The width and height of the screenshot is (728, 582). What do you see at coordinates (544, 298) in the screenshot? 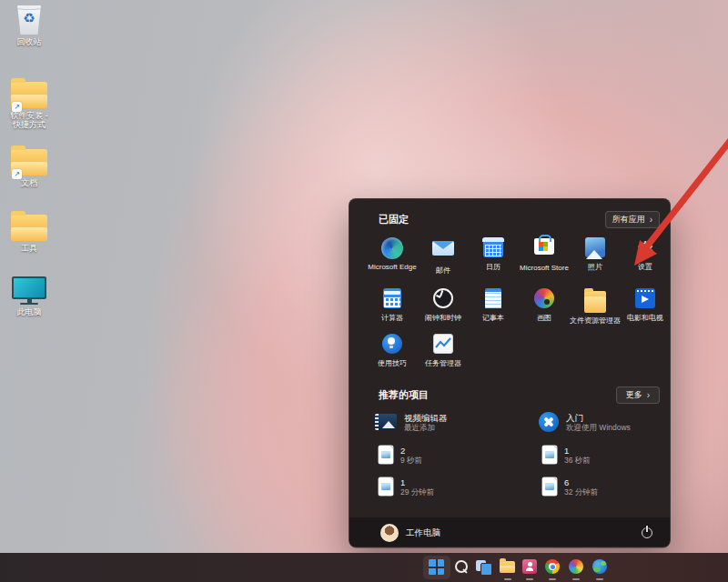
I see `paint-palette-icon` at bounding box center [544, 298].